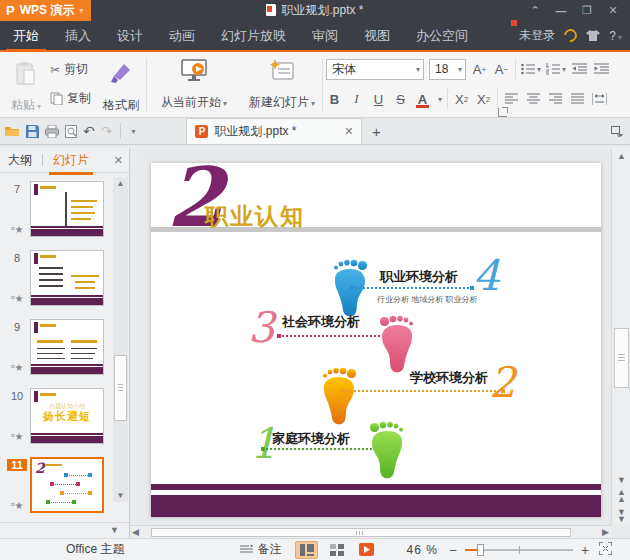 This screenshot has width=630, height=560. I want to click on copy-icon, so click(56, 98).